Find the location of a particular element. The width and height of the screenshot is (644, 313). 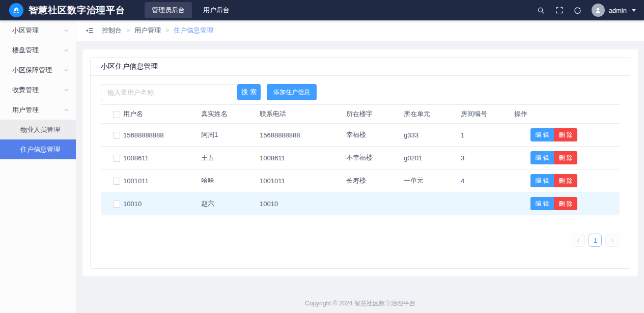

table-row: 1008611 王五 1008611 不幸福楼 g0201 3 编 辑 删 除 is located at coordinates (360, 158).